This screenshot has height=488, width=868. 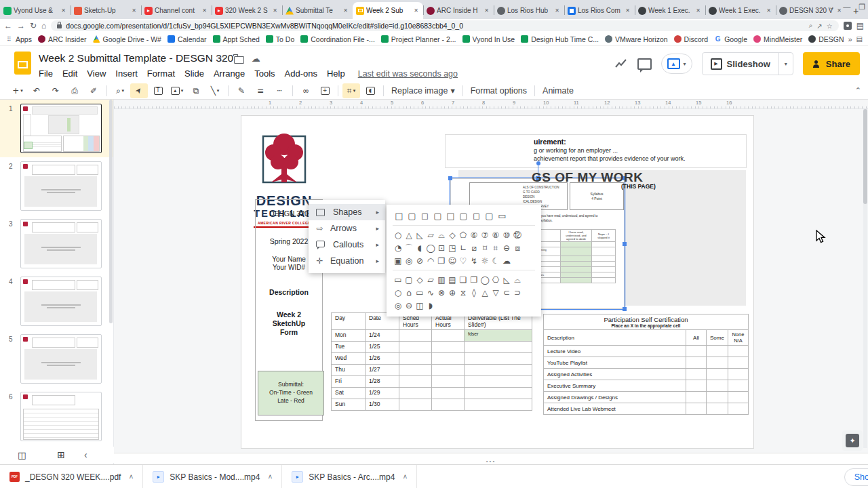 I want to click on shape-option: ❏, so click(x=463, y=280).